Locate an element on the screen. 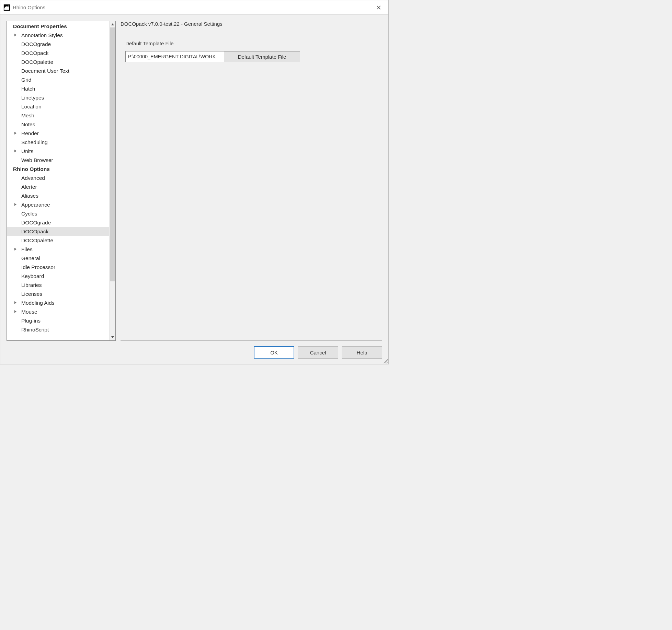 This screenshot has width=672, height=630. tree-item: Location is located at coordinates (58, 107).